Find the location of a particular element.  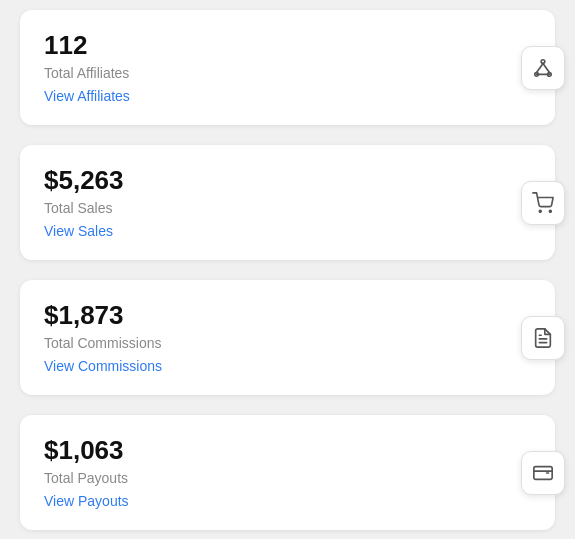

card-icon-affiliates is located at coordinates (543, 68).